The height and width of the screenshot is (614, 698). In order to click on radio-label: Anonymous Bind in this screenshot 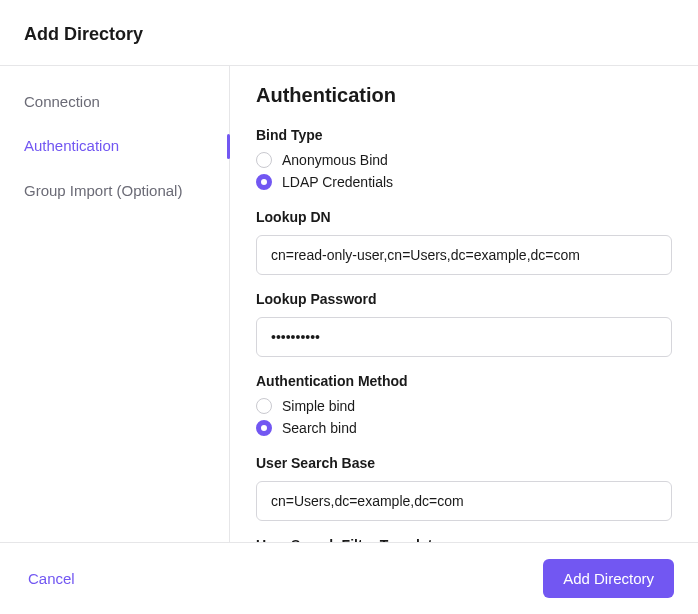, I will do `click(335, 160)`.